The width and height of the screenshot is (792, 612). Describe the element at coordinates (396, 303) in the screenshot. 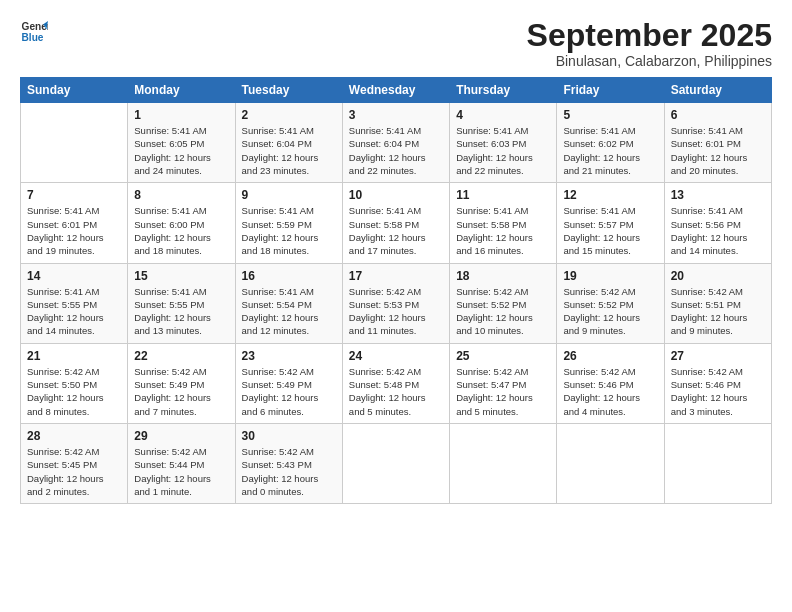

I see `day-cell: 17Sunrise: 5:42 AM Sunset: 5:53 PM Dayli…` at that location.